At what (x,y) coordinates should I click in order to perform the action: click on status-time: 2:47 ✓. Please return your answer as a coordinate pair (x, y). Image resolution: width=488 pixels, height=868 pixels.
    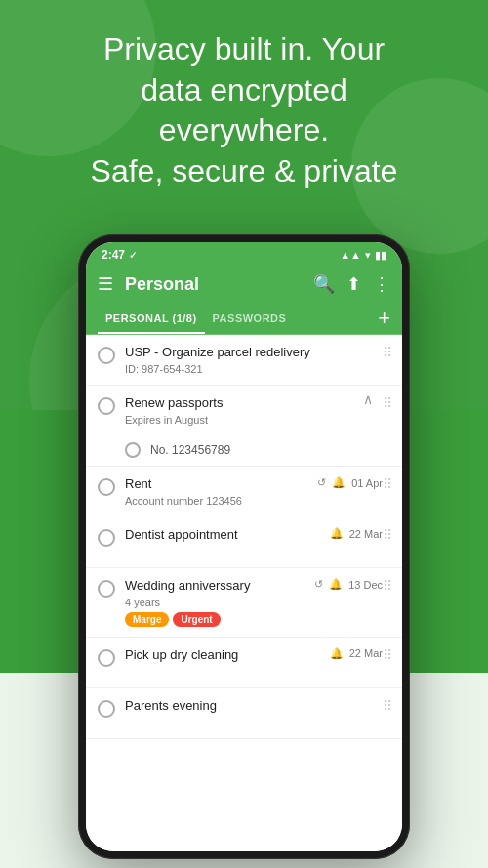
    Looking at the image, I should click on (119, 255).